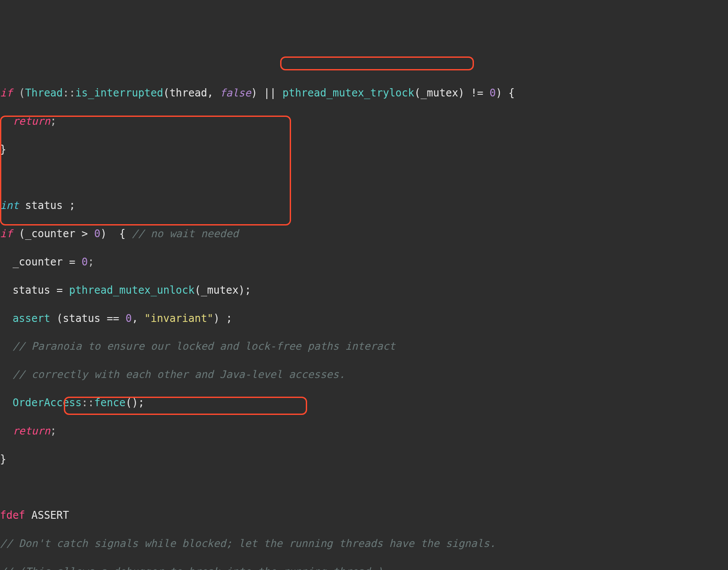 The width and height of the screenshot is (728, 570). Describe the element at coordinates (364, 93) in the screenshot. I see `code-line: if (Thread::is_interrupted(thread, false…` at that location.